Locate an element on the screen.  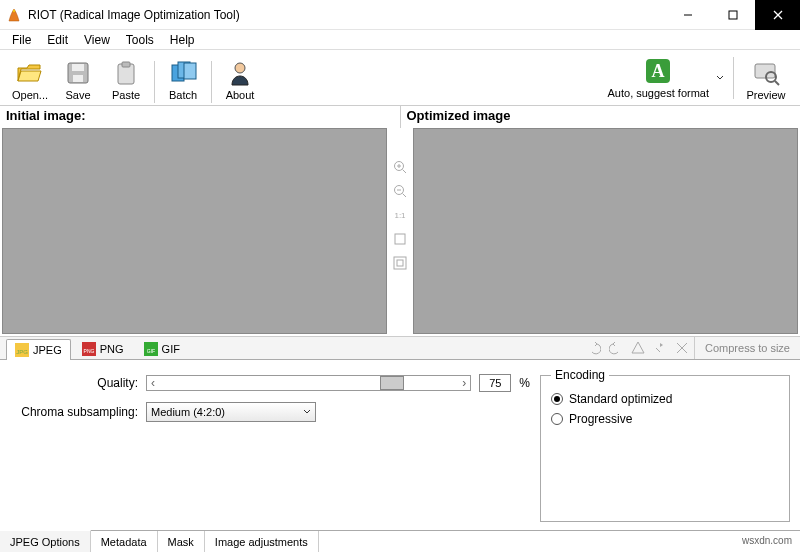
bottom-tabs: JPEG Options Metadata Mask Image adjustm… is located at coordinates (400, 541).